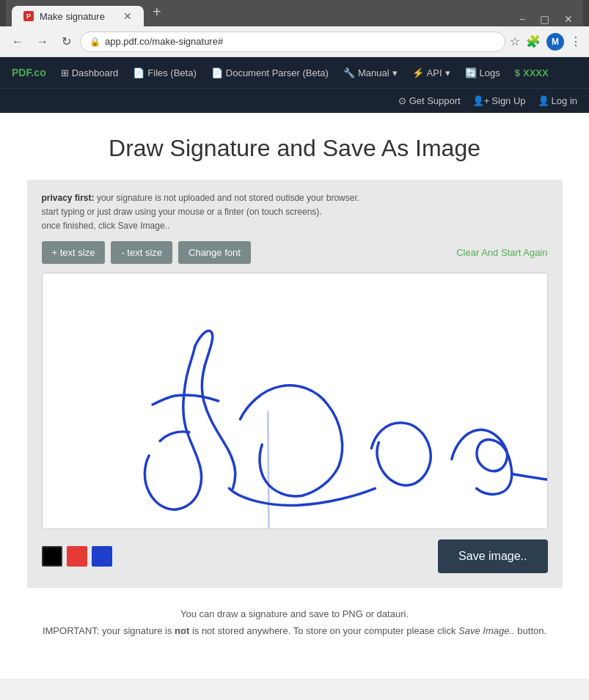 Image resolution: width=589 pixels, height=700 pixels. What do you see at coordinates (295, 73) in the screenshot?
I see `site-nav: PDF.co ⊞ Dashboard 📄 Files (Beta) 📄 Docu…` at bounding box center [295, 73].